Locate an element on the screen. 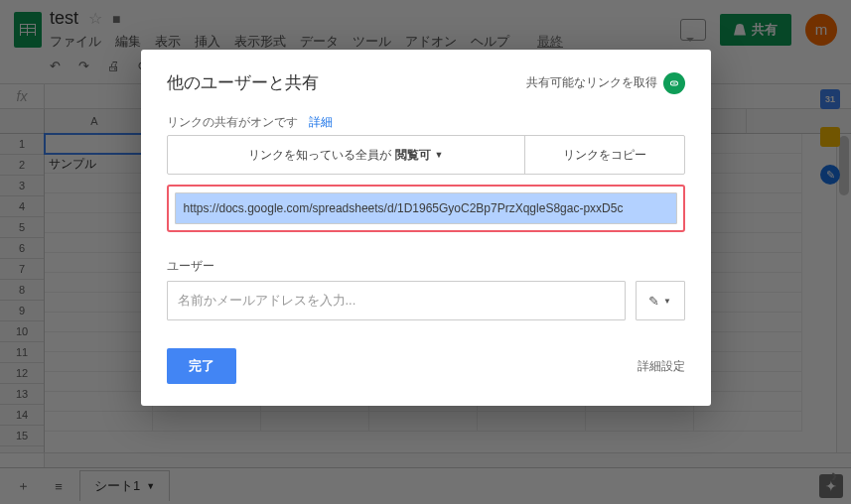 Image resolution: width=851 pixels, height=504 pixels. copy-link-button: リンクをコピー is located at coordinates (605, 155).